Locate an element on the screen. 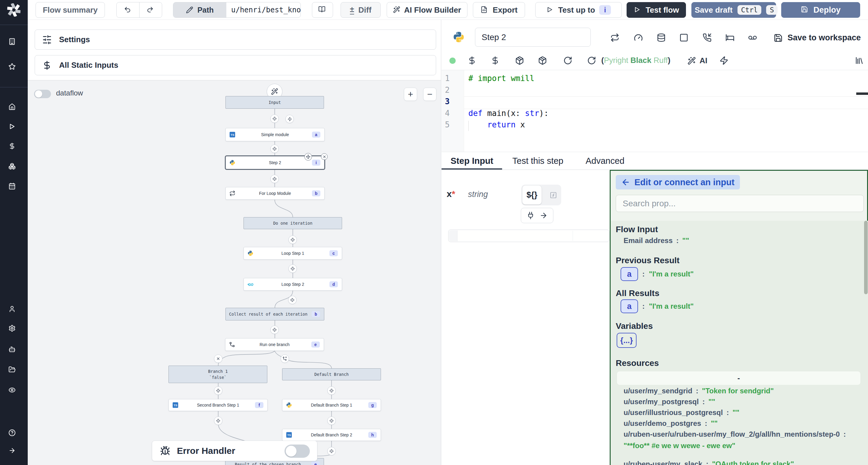  all-static-inputs-row: All Static Inputs is located at coordinates (235, 65).